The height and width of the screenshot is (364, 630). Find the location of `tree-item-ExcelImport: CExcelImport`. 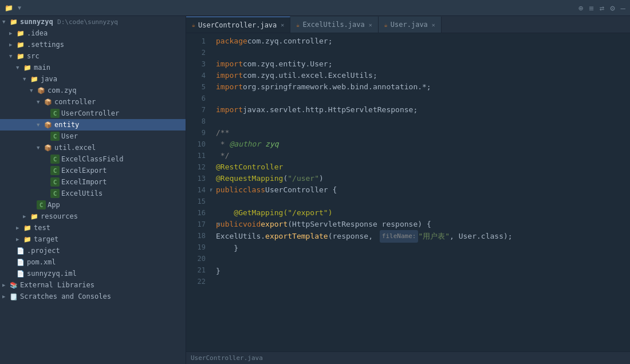

tree-item-ExcelImport: CExcelImport is located at coordinates (93, 182).